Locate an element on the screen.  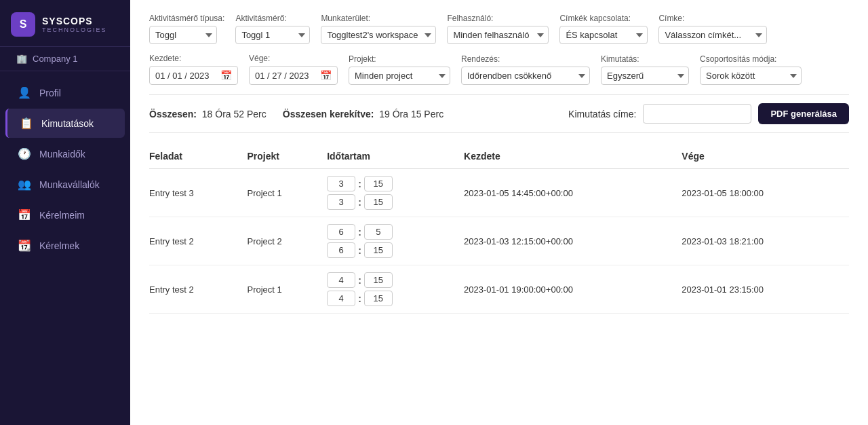
logo-icon: S is located at coordinates (23, 24).